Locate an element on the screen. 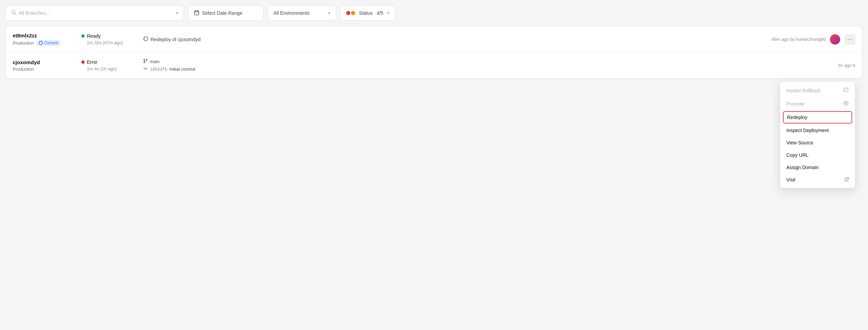 This screenshot has width=868, height=330. status-dots is located at coordinates (351, 13).